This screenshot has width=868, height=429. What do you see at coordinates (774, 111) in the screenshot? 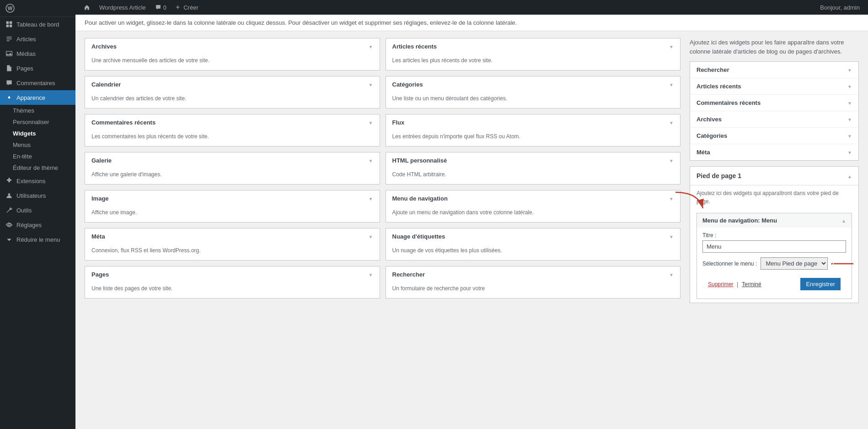
I see `sidebar-widget-area: Rechercher Articles récents Commentaires…` at bounding box center [774, 111].